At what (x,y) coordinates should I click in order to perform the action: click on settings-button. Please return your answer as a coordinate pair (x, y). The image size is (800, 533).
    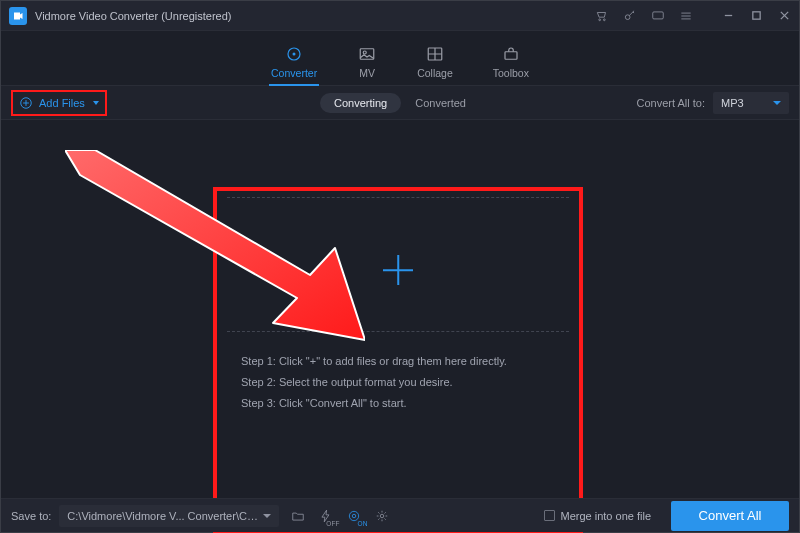
    Looking at the image, I should click on (382, 516).